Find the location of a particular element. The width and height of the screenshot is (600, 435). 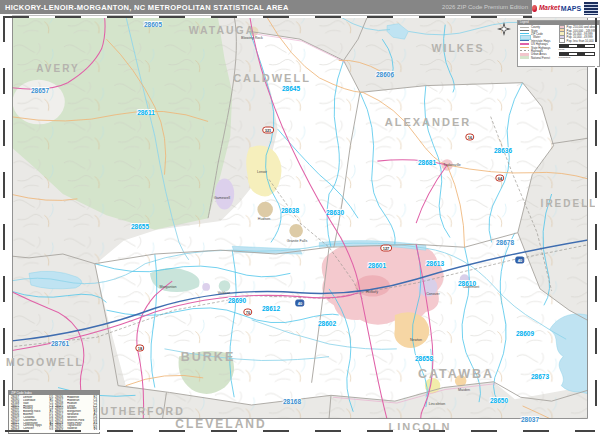

scale-bar-miles: Miles is located at coordinates (578, 48).